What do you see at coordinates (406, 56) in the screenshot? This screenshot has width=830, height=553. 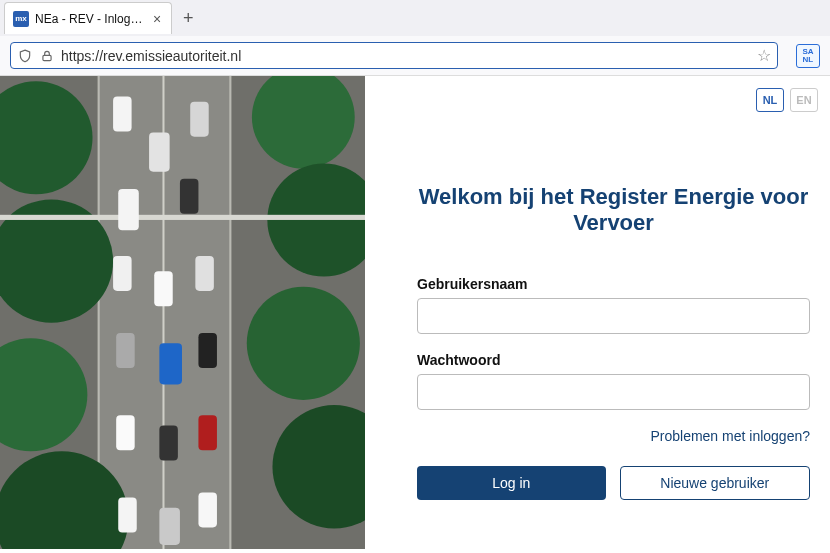 I see `url-input` at bounding box center [406, 56].